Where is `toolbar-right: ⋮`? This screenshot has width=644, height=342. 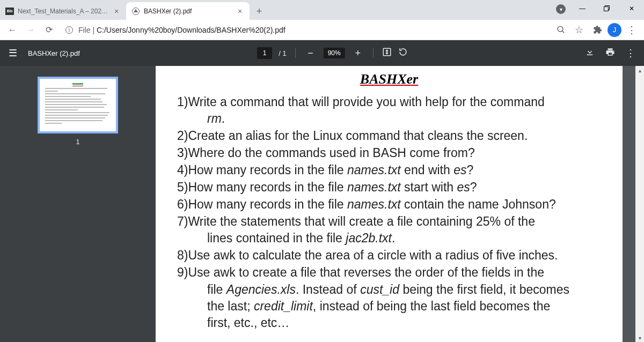 toolbar-right: ⋮ is located at coordinates (610, 54).